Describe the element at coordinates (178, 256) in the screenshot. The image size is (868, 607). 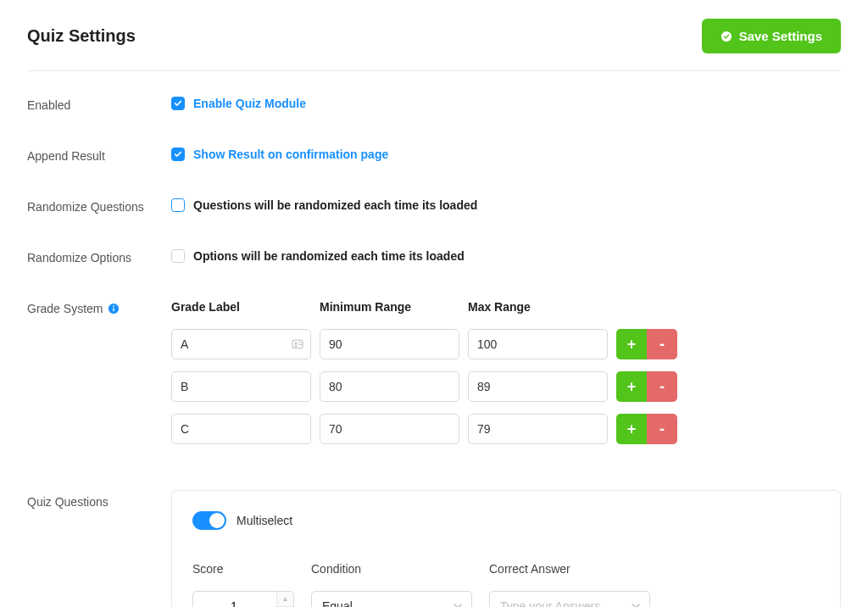
I see `randomize-options-checkbox` at that location.